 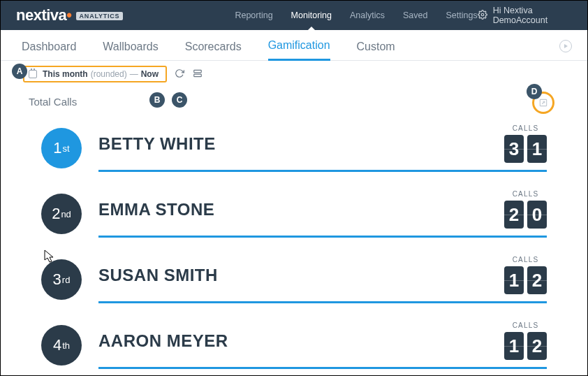 What do you see at coordinates (100, 16) in the screenshot?
I see `brand-tag: ANALYTICS` at bounding box center [100, 16].